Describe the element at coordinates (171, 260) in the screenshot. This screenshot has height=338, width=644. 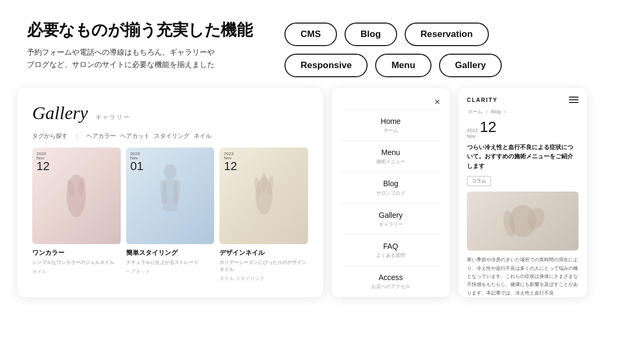
I see `gallery-item-info-2: 簡単スタイリング ナチュラルに仕上がるストレート ヘアカット` at that location.